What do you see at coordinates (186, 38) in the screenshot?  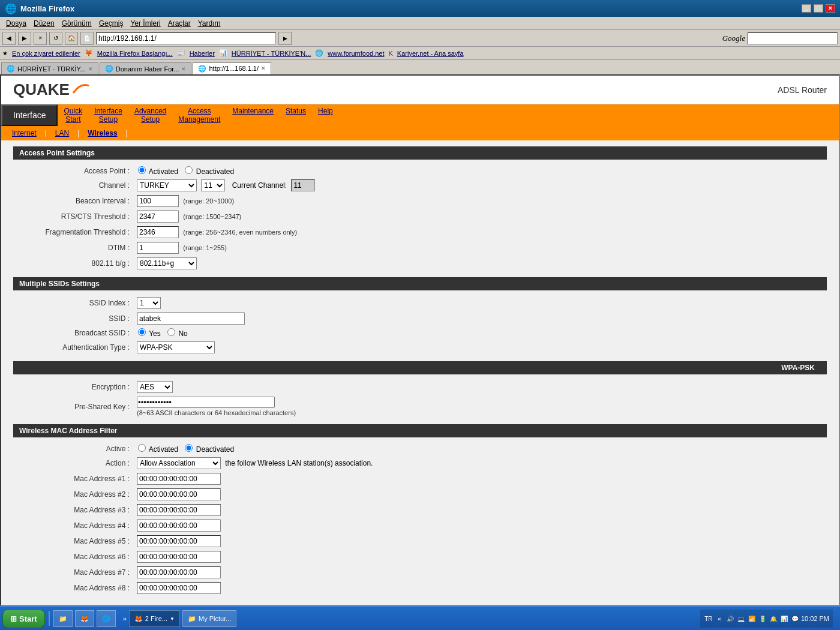 I see `address-input` at bounding box center [186, 38].